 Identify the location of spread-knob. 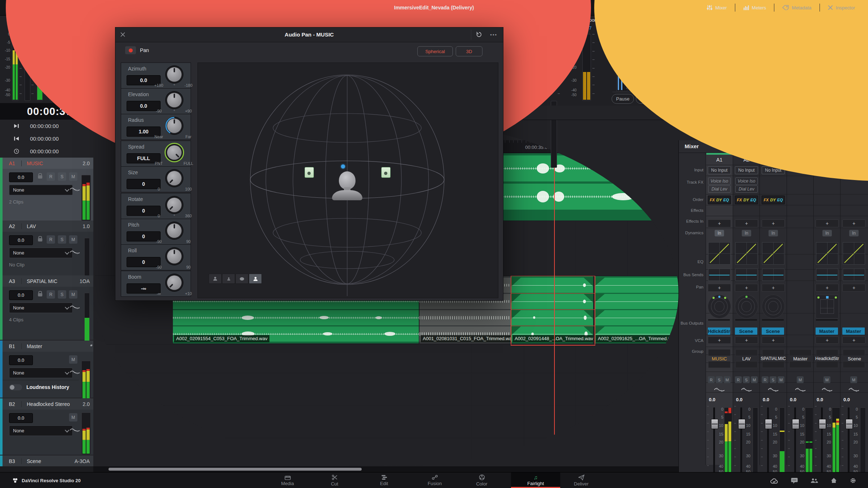
(174, 153).